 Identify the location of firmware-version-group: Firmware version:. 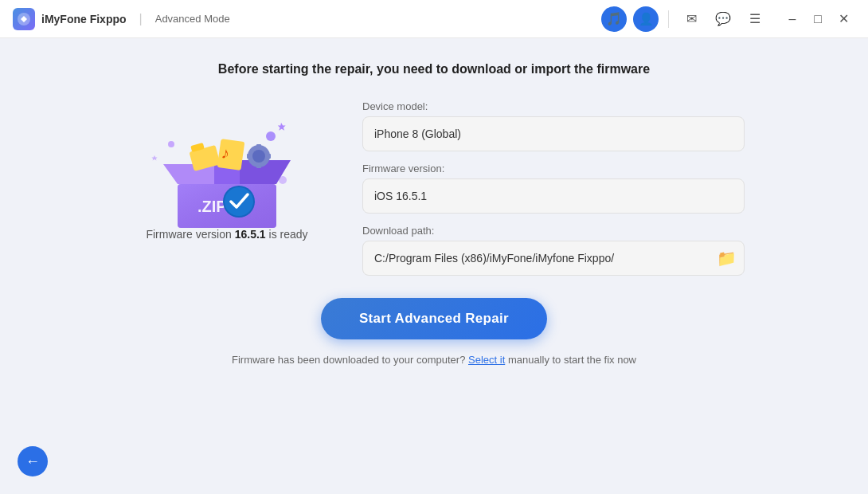
(553, 188).